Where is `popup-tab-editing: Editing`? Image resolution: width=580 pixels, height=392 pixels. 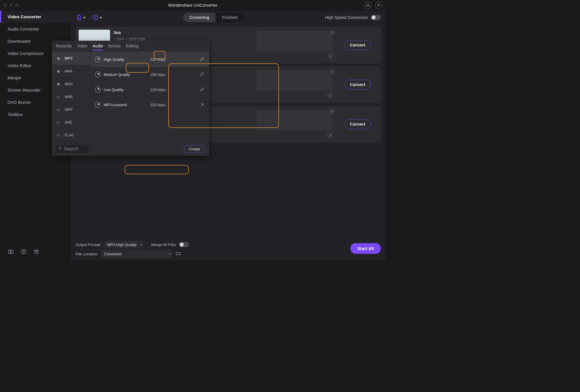
popup-tab-editing: Editing is located at coordinates (132, 47).